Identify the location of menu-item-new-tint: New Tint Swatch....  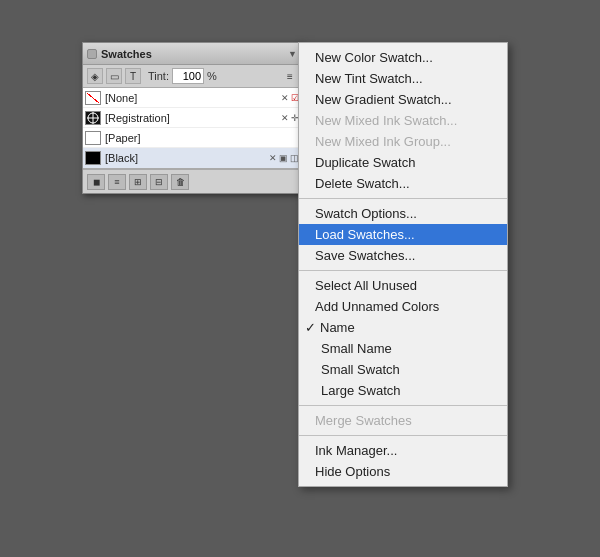
(403, 78).